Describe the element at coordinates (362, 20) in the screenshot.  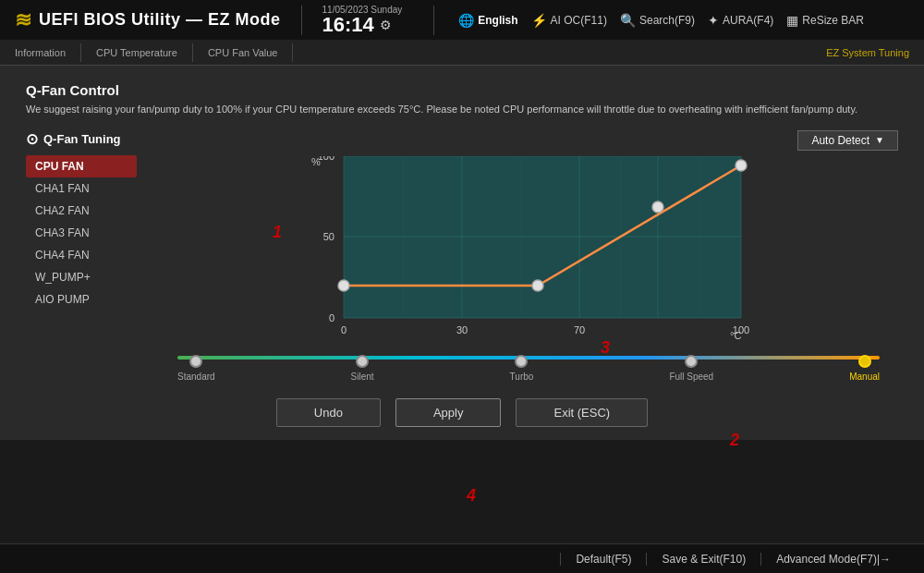
I see `datetime-area: 11/05/2023 Sunday 16:14 ⚙` at that location.